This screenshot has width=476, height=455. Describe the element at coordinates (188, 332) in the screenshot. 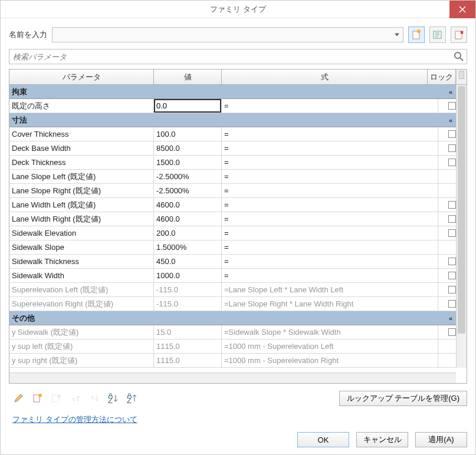

I see `value-cell: 15.0` at that location.